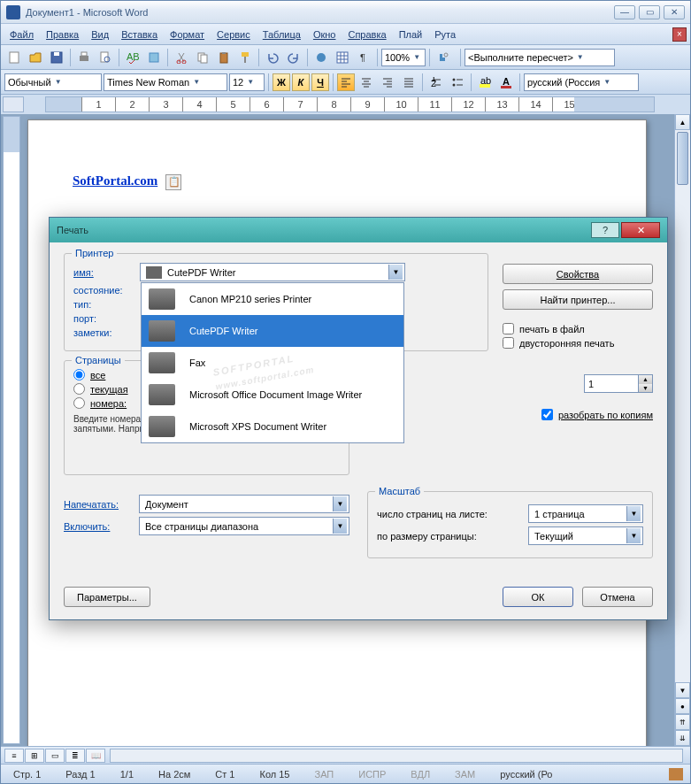 The height and width of the screenshot is (784, 691). I want to click on redo-icon, so click(294, 58).